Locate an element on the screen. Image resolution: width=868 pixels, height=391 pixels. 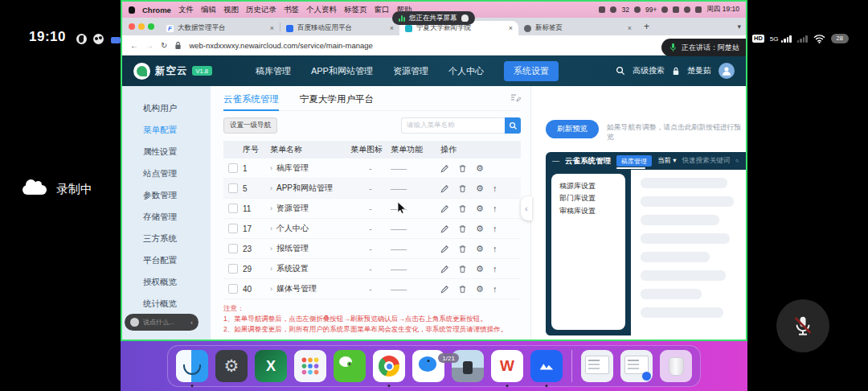
preview-active-module-badge: 稿库管理 is located at coordinates (634, 161).